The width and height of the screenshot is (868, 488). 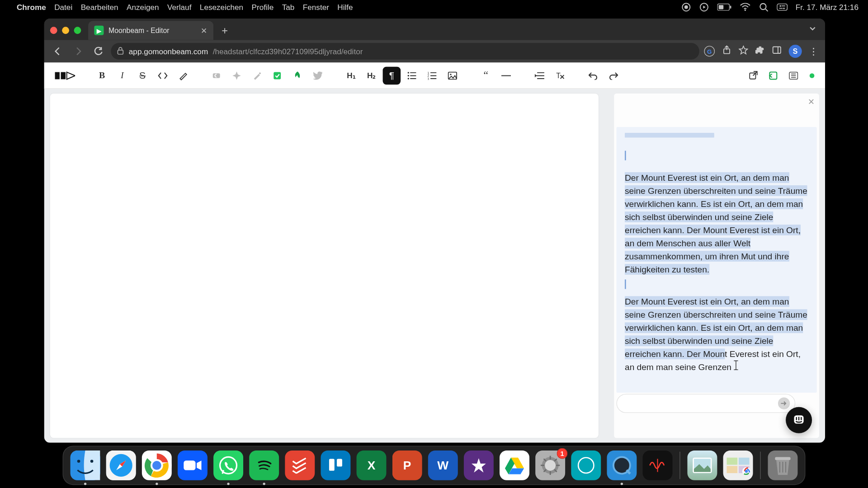 I want to click on menu-bearbeiten: Bearbeiten, so click(x=99, y=7).